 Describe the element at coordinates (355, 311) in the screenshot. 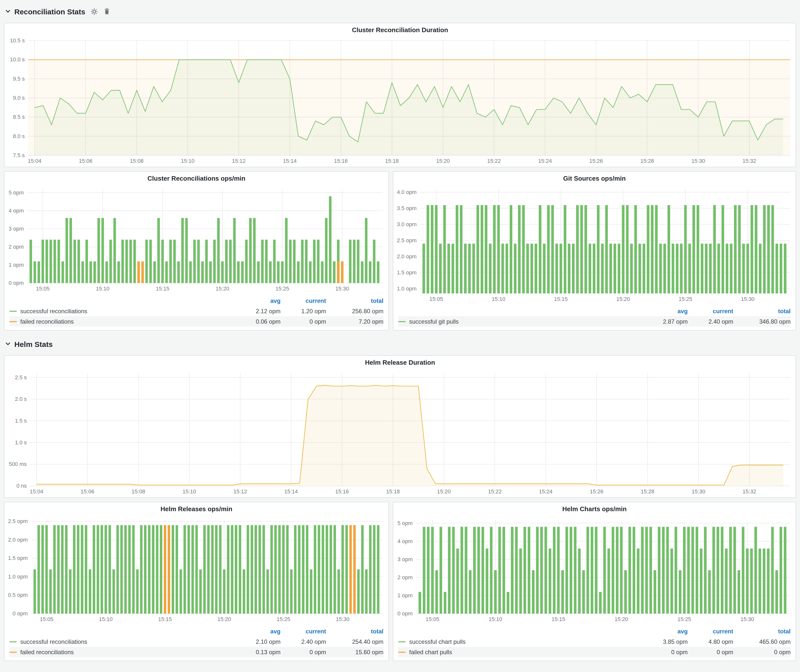

I see `legend-total-value: 256.80 opm` at that location.